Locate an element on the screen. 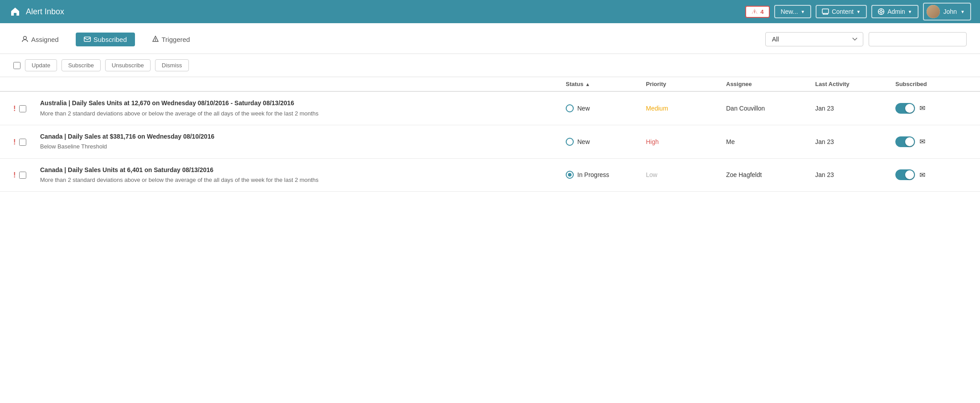  assignee-cell-2: Me is located at coordinates (771, 142).